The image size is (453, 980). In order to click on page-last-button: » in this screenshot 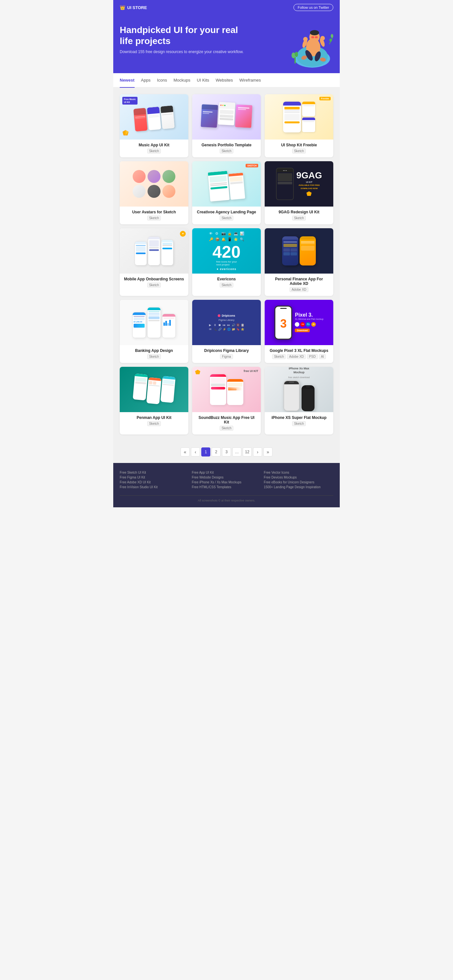, I will do `click(268, 452)`.